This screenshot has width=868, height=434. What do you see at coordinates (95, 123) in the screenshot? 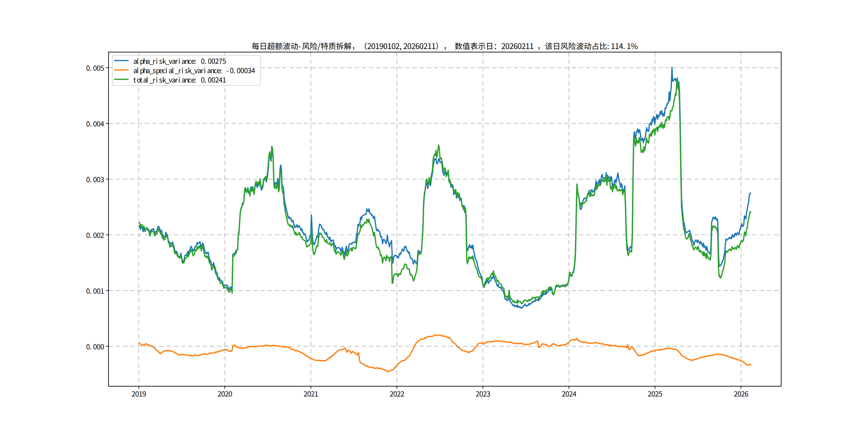
I see `y-tick-label: 0.004` at bounding box center [95, 123].